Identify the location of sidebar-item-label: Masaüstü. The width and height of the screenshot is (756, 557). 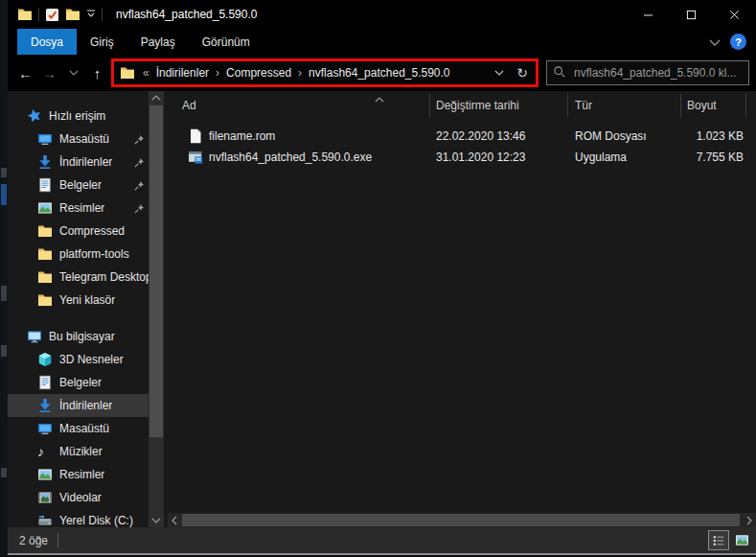
(84, 429).